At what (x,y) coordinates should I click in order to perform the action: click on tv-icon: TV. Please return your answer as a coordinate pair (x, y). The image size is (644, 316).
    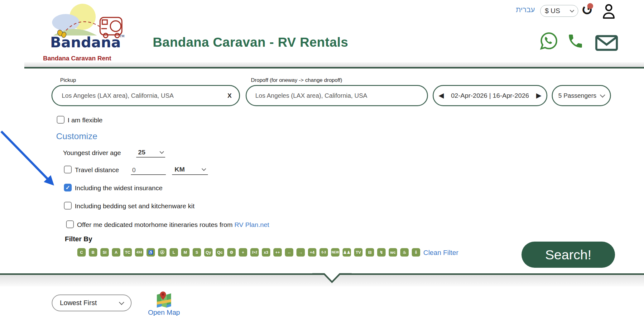
    Looking at the image, I should click on (358, 252).